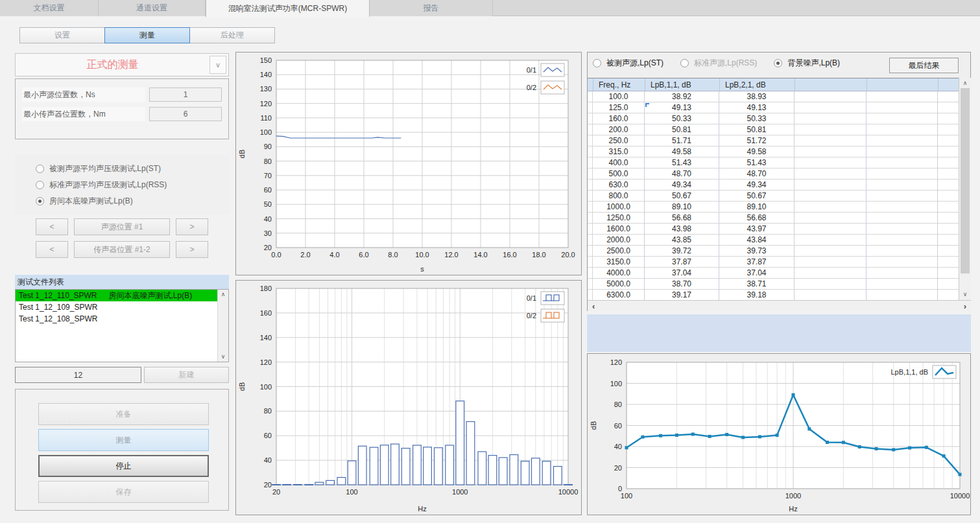 The image size is (980, 523). Describe the element at coordinates (773, 152) in the screenshot. I see `table-row: 315.049.5849.58` at that location.